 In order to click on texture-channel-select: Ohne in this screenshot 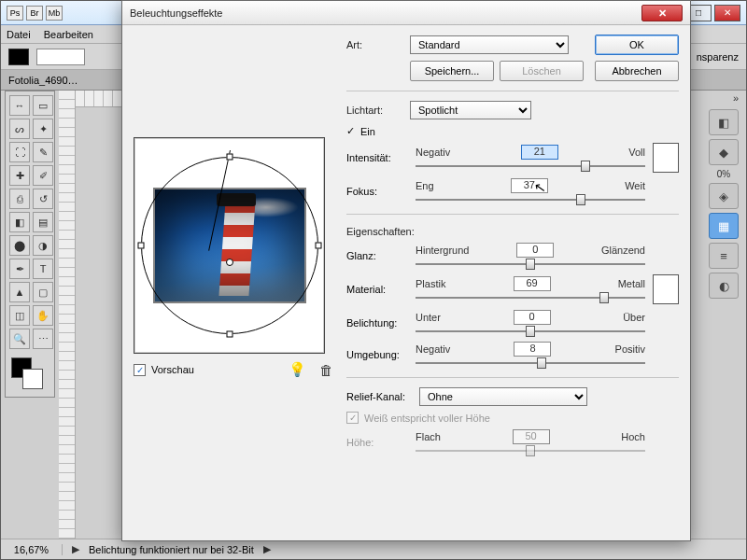, I will do `click(503, 397)`.